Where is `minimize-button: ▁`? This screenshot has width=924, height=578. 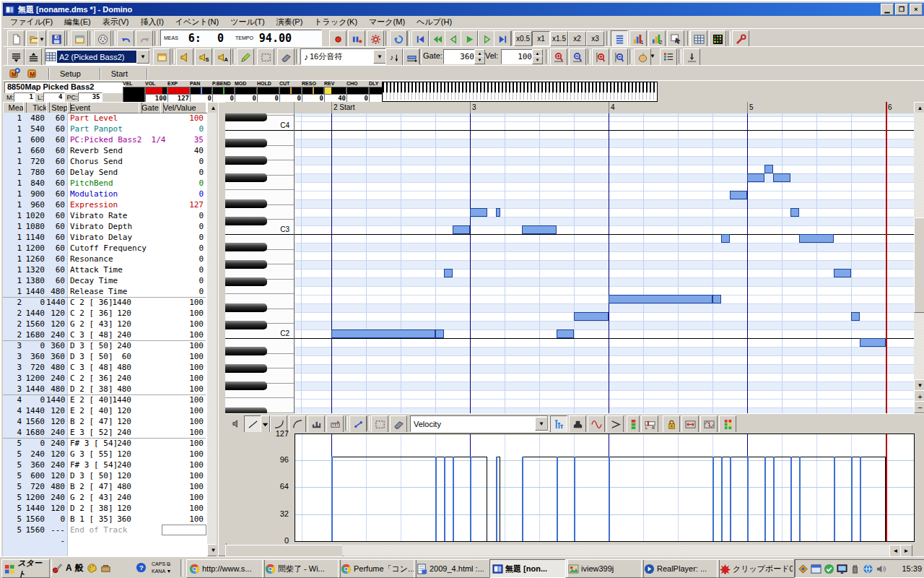 minimize-button: ▁ is located at coordinates (887, 9).